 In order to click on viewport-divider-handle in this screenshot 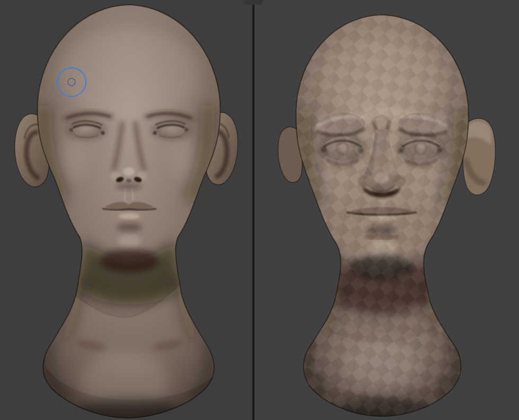, I will do `click(253, 2)`.